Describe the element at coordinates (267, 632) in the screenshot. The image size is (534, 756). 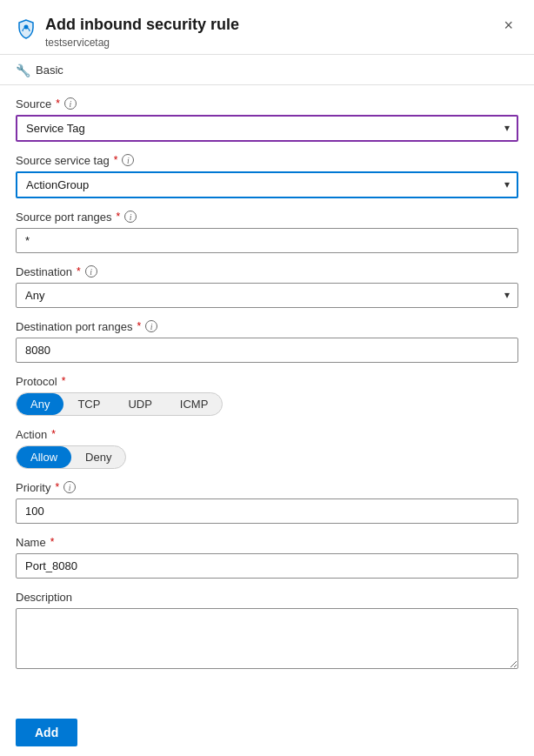
I see `description-group: Description` at that location.